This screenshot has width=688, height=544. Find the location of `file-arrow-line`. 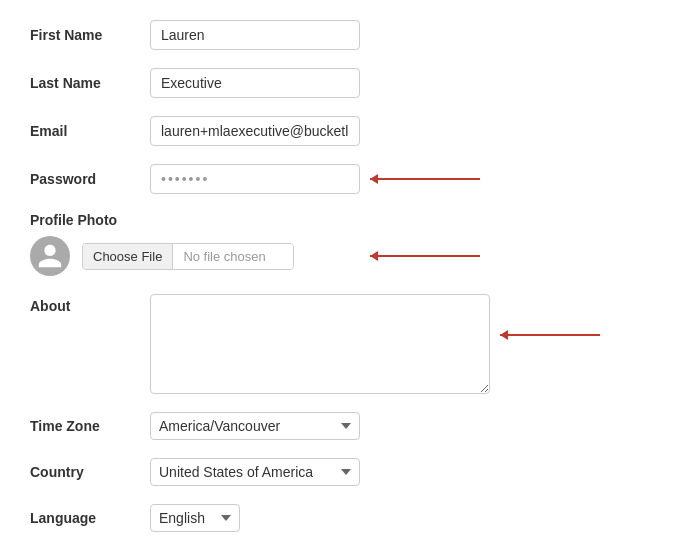

file-arrow-line is located at coordinates (425, 256).